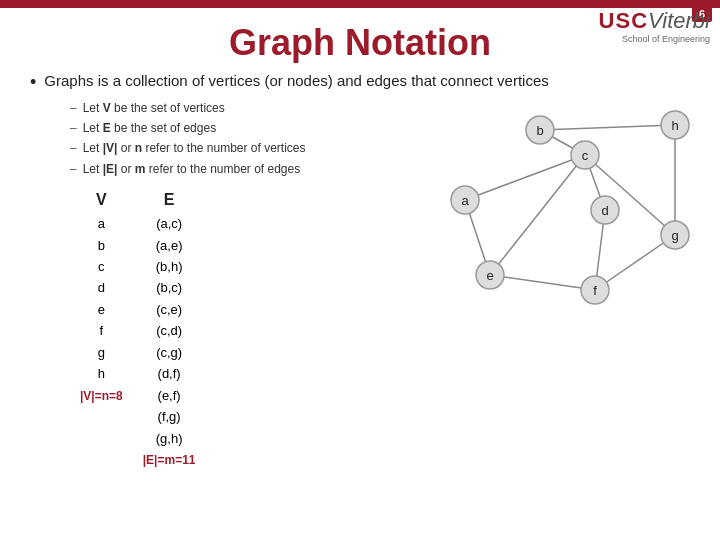 The image size is (720, 540). I want to click on e-item-fg: (f,g), so click(170, 416).